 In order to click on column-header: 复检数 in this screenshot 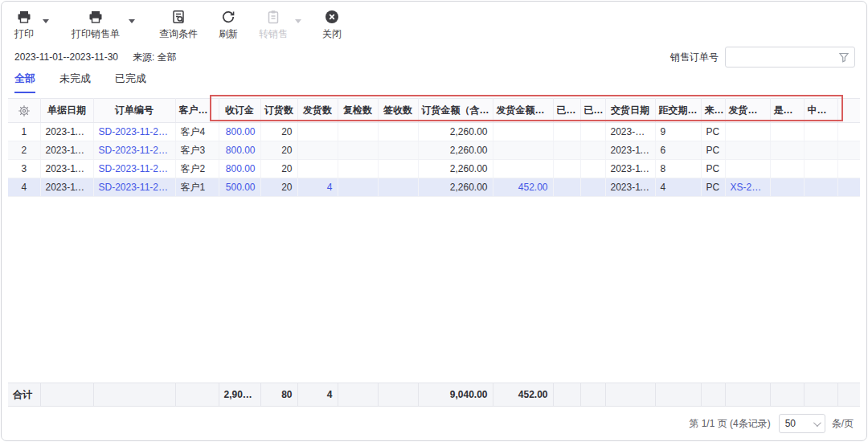, I will do `click(358, 111)`.